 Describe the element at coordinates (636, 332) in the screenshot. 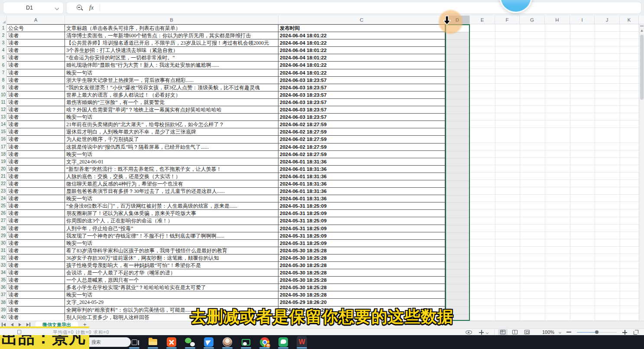

I see `fullscreen-icon` at that location.